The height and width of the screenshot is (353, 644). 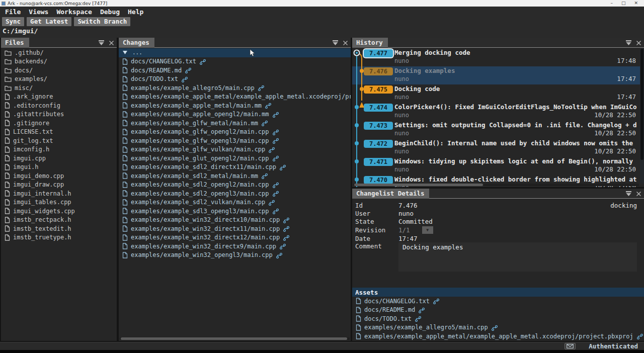 What do you see at coordinates (15, 43) in the screenshot?
I see `tab-files: Files` at bounding box center [15, 43].